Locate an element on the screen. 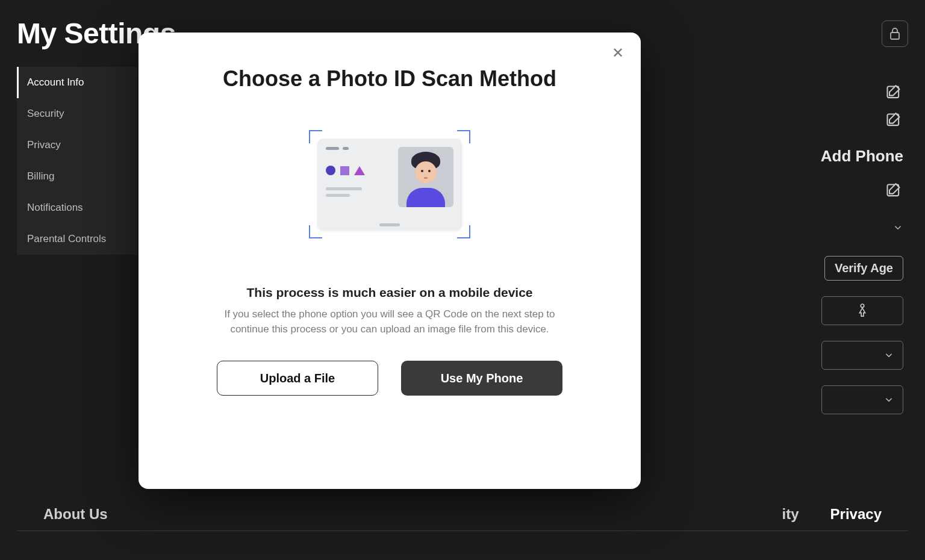  sidebar-item-security: Security is located at coordinates (77, 114).